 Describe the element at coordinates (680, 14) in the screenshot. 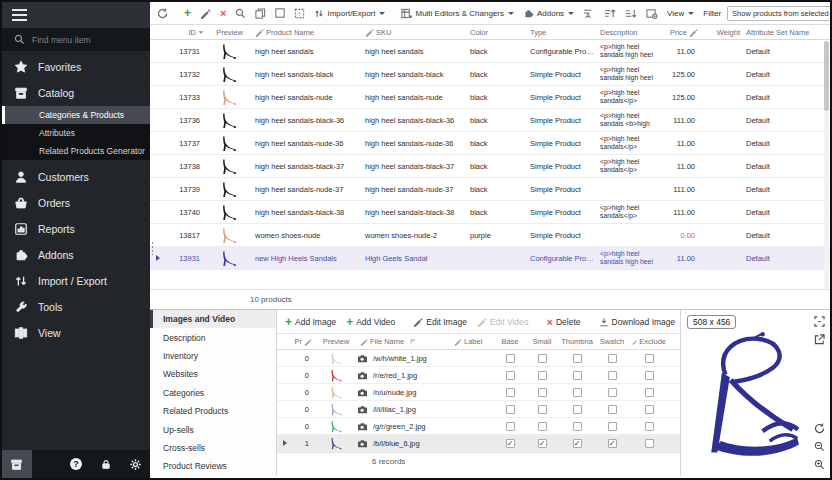

I see `view-menu: View` at that location.